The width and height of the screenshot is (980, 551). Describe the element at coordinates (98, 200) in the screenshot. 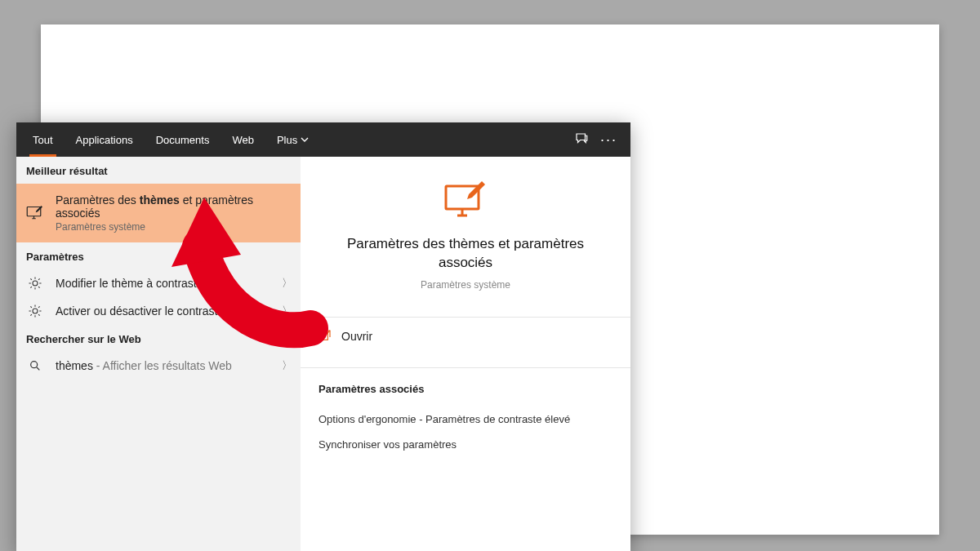

I see `best-result-line-before: Paramètres des` at that location.